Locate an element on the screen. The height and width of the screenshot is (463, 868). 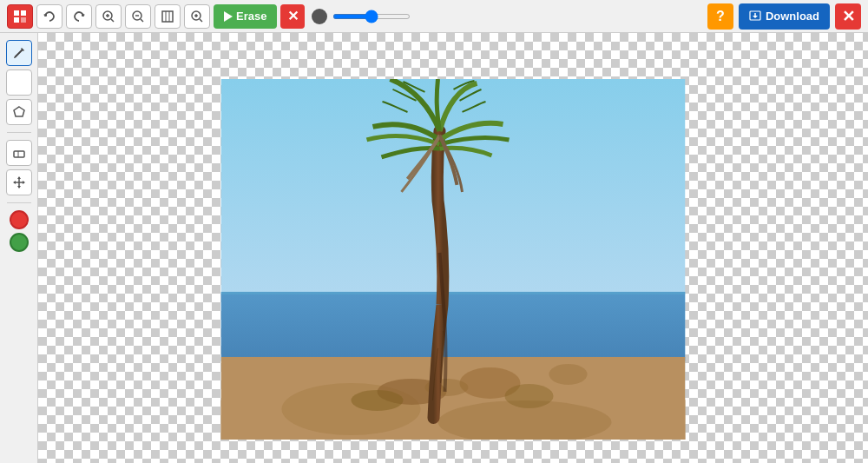
brush-tool is located at coordinates (19, 53).